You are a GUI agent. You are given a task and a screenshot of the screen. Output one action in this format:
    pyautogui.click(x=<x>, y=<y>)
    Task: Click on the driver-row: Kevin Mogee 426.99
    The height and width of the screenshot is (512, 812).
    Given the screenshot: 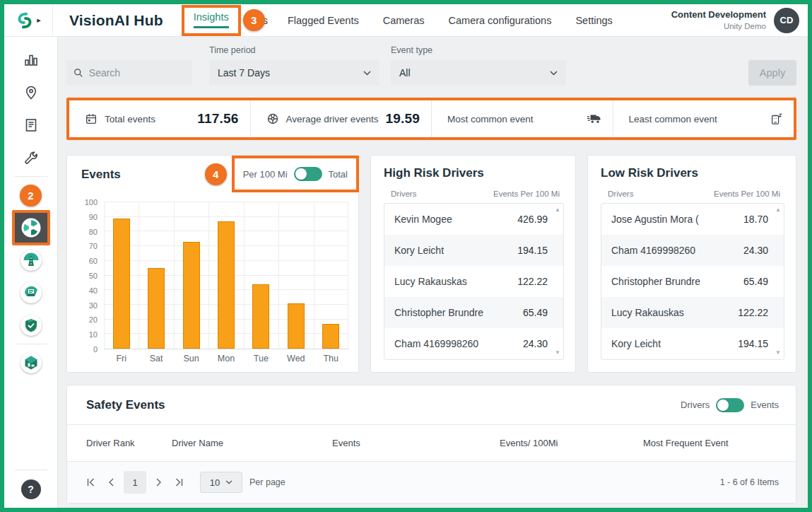 What is the action you would take?
    pyautogui.click(x=473, y=219)
    